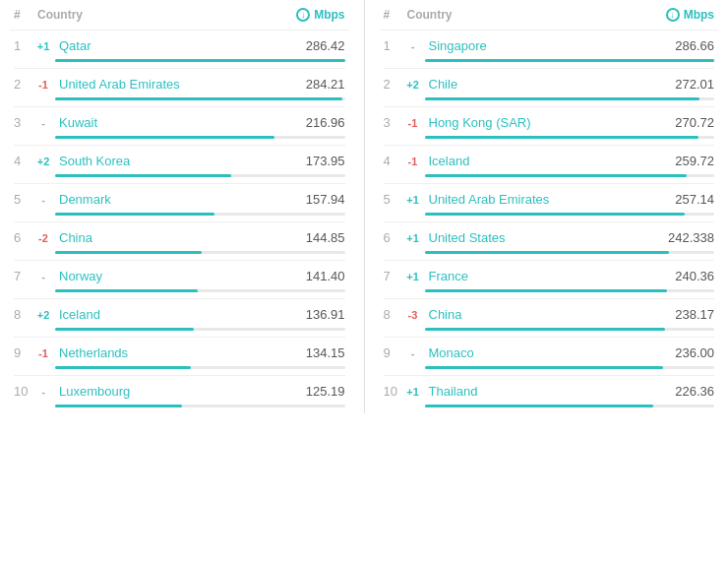  I want to click on speed-value: 286.66, so click(690, 45).